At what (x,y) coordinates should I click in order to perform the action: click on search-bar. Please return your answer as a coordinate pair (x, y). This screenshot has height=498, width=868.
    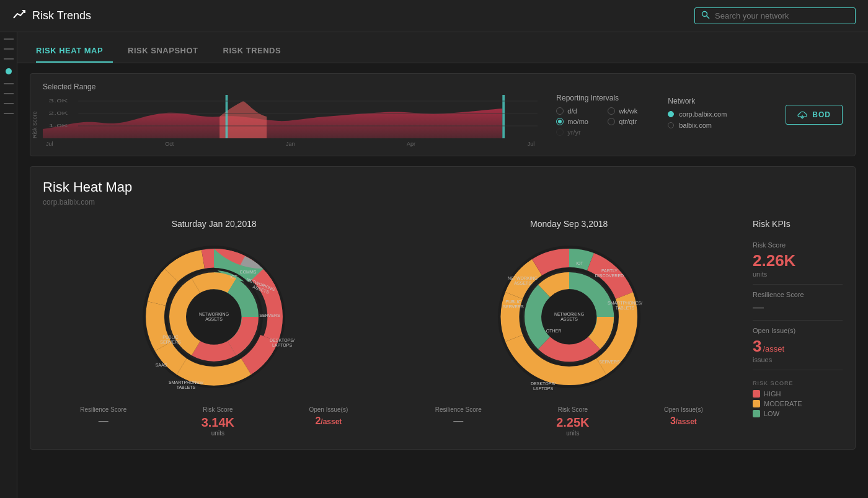
    Looking at the image, I should click on (775, 16).